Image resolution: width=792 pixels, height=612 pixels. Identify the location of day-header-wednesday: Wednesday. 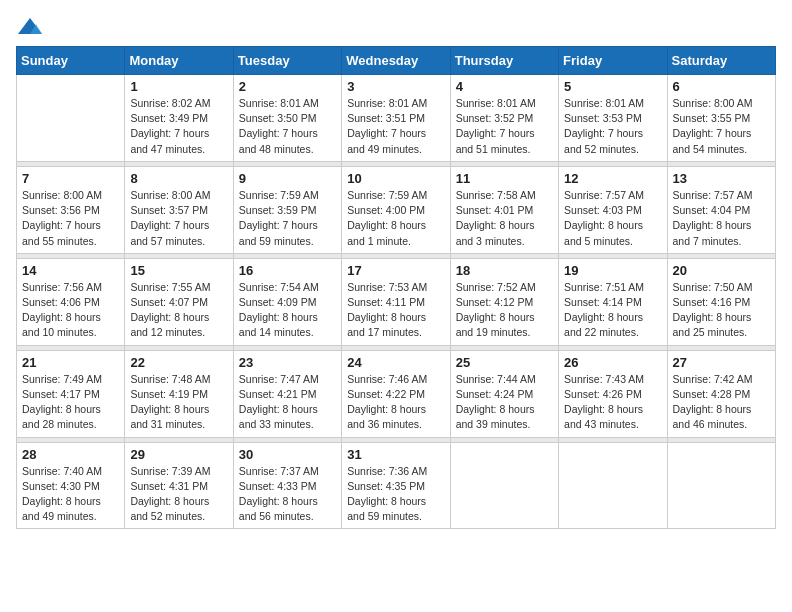
(396, 61).